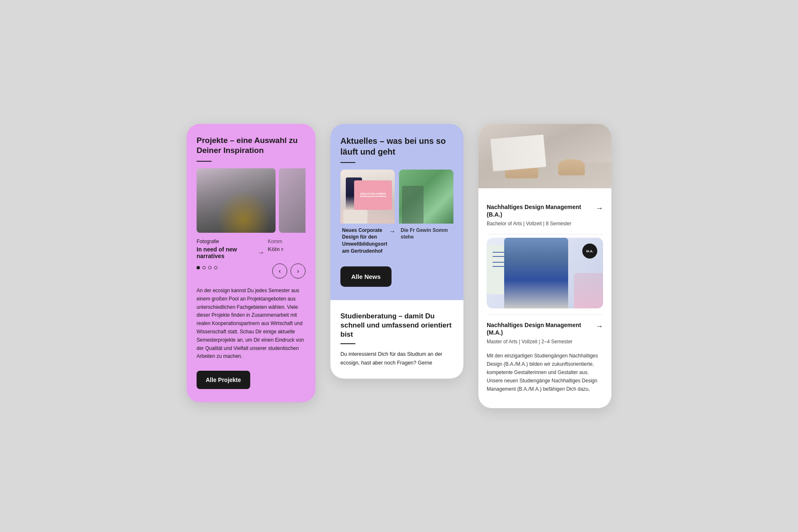 The width and height of the screenshot is (798, 532). What do you see at coordinates (536, 273) in the screenshot?
I see `course2-person` at bounding box center [536, 273].